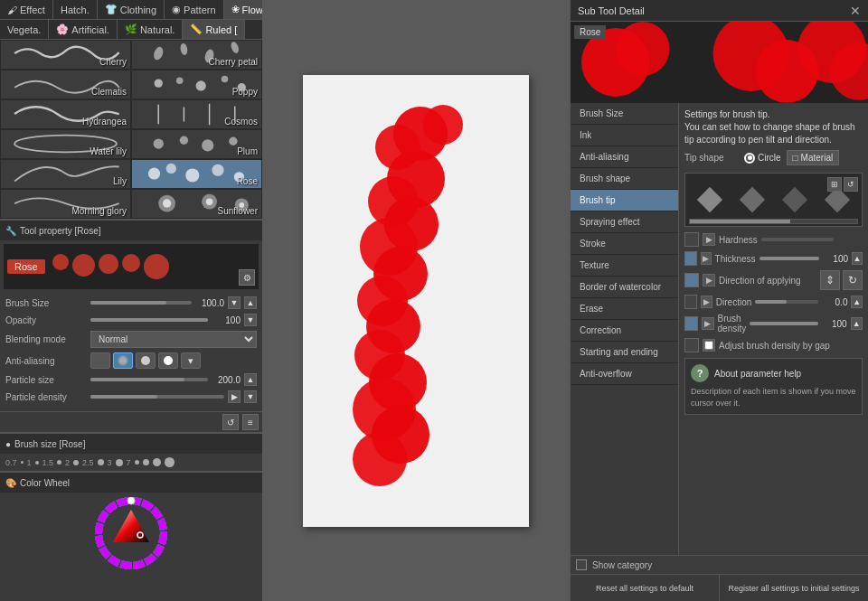  What do you see at coordinates (692, 239) in the screenshot?
I see `hardness-enable` at bounding box center [692, 239].